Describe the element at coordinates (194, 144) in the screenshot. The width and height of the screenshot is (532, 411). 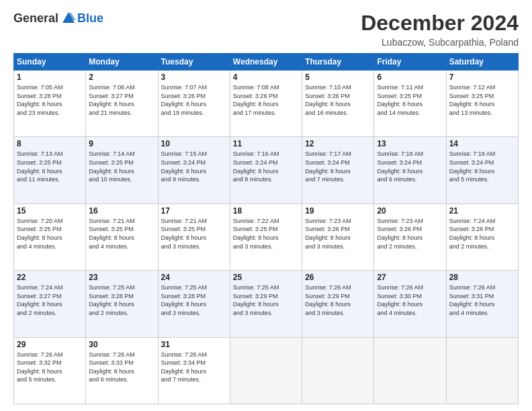
I see `day-number: 10` at that location.